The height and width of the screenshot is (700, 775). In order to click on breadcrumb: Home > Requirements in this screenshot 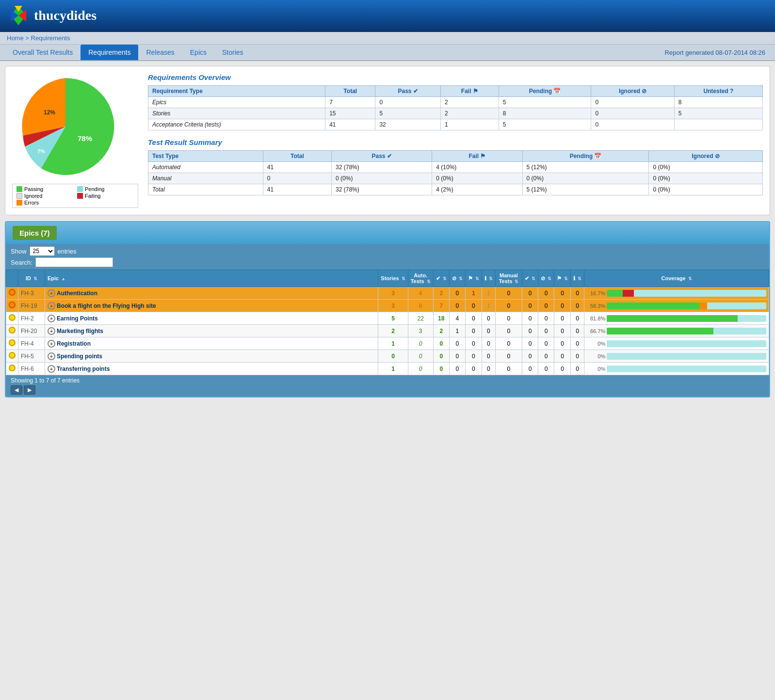, I will do `click(388, 38)`.